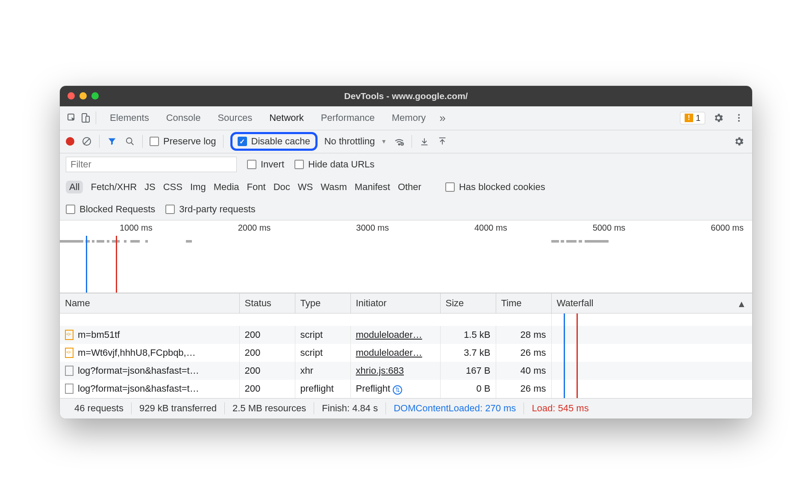 This screenshot has height=504, width=812. Describe the element at coordinates (99, 408) in the screenshot. I see `status-requests: 46 requests` at that location.